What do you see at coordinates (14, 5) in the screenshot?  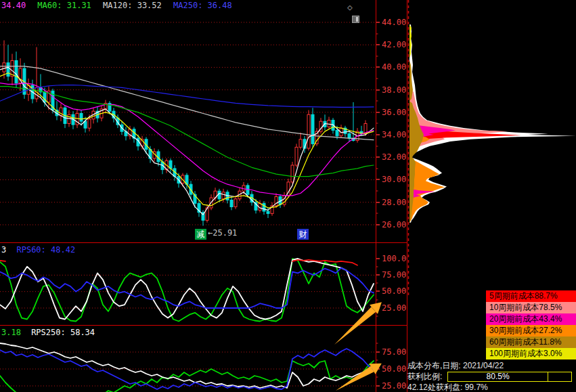 I see `current-price-value: 34.40` at bounding box center [14, 5].